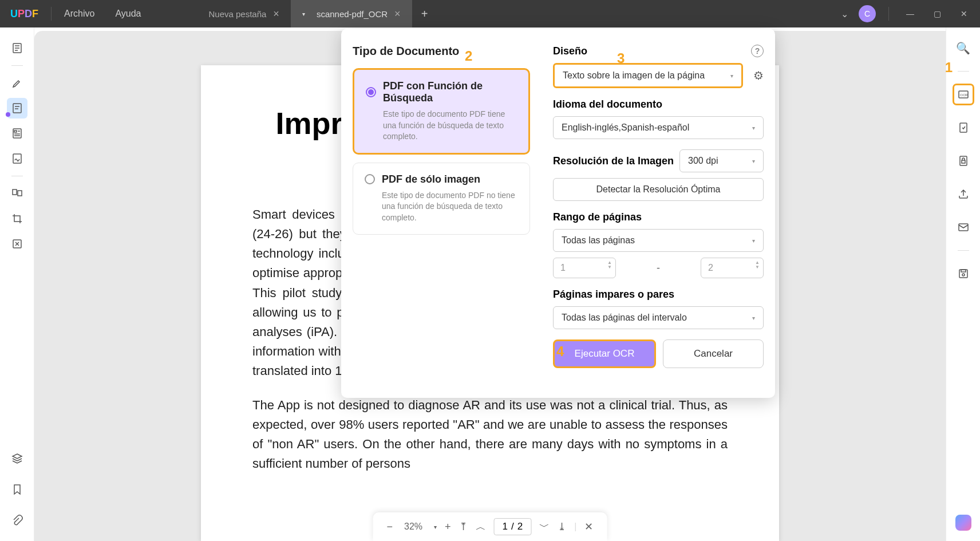 Image resolution: width=980 pixels, height=541 pixels. I want to click on share-icon, so click(963, 194).